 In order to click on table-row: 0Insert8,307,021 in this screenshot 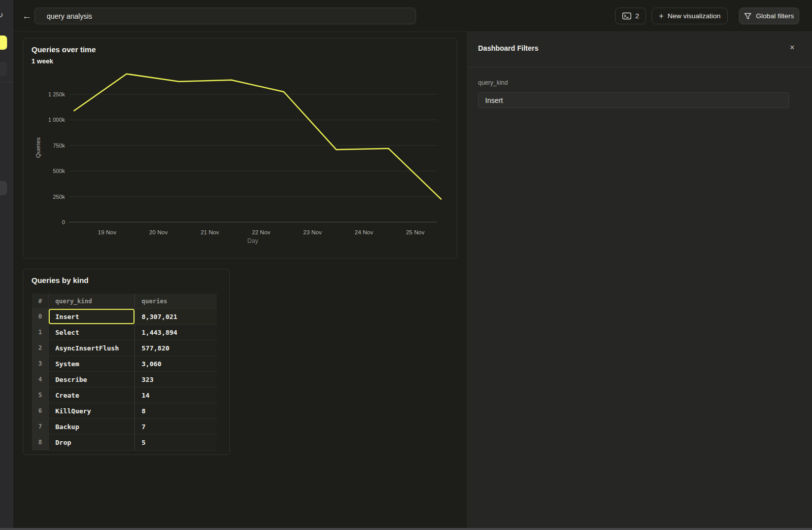, I will do `click(124, 316)`.